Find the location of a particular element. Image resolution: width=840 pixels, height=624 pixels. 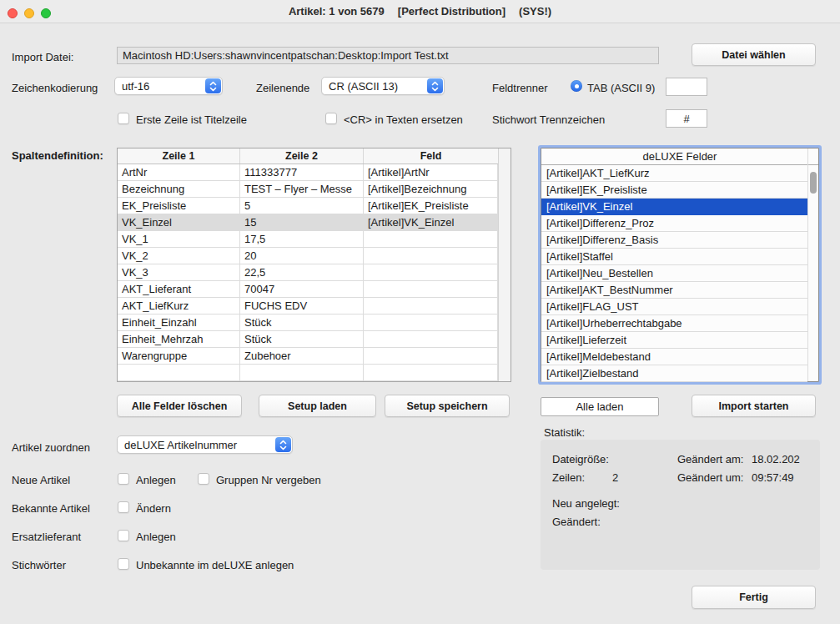

table-row: VK_117,5 is located at coordinates (308, 239).